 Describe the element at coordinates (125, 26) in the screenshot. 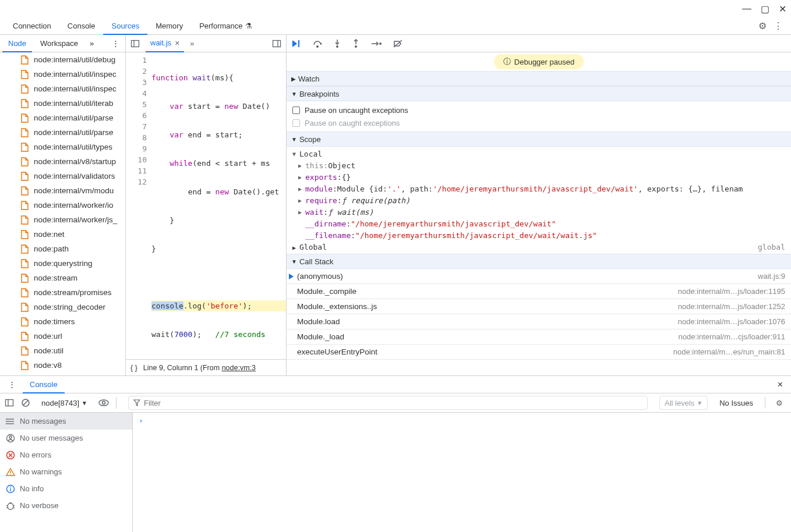

I see `tab-sources: Sources` at that location.